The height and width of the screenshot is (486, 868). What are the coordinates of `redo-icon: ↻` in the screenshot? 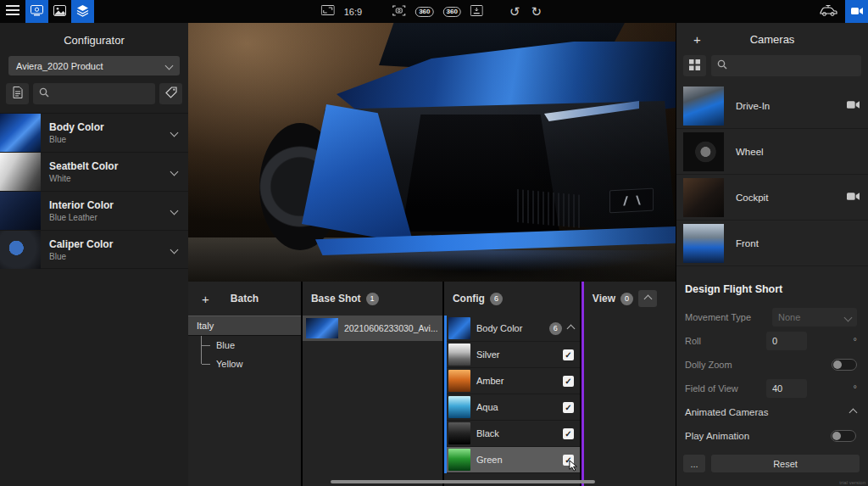 It's located at (536, 12).